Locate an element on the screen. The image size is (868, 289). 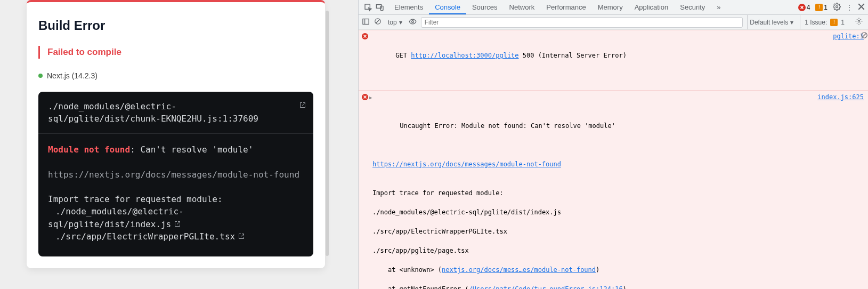
error-label: Module not found is located at coordinates (89, 149).